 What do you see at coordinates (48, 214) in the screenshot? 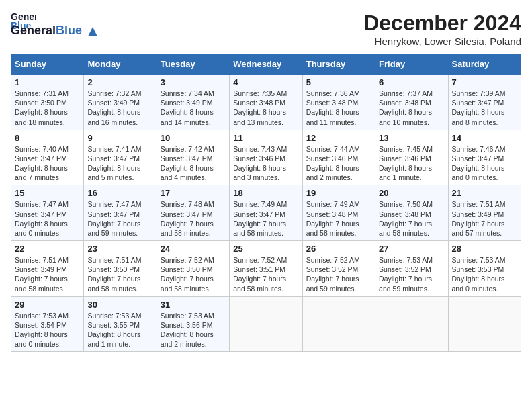
I see `table-row: 15Sunrise: 7:47 AMSunset: 3:47 PMDayligh…` at bounding box center [48, 214].